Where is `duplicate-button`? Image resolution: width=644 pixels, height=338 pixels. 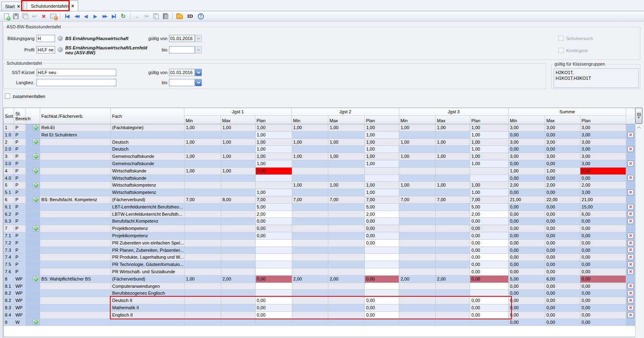 duplicate-button is located at coordinates (25, 16).